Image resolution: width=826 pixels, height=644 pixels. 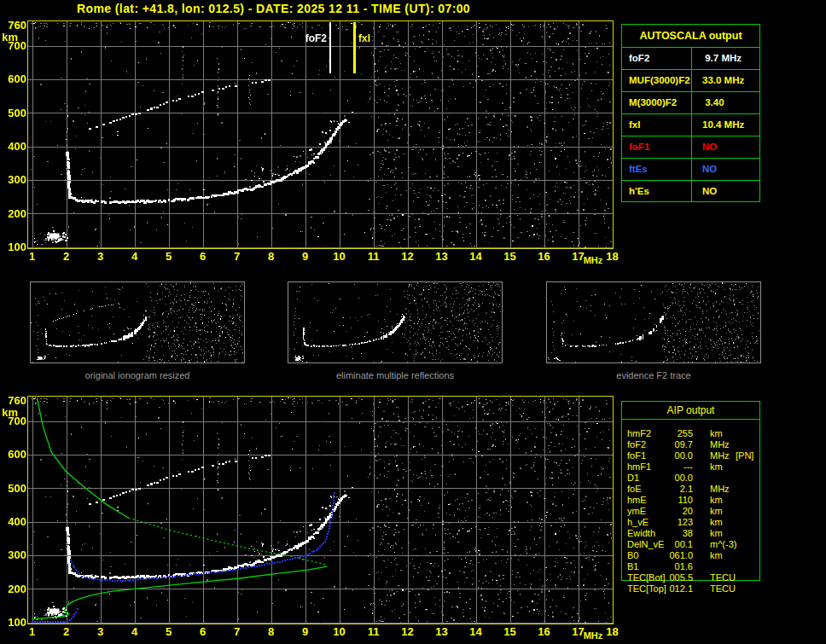 What do you see at coordinates (137, 322) in the screenshot?
I see `thumbnail-original-canvas` at bounding box center [137, 322].